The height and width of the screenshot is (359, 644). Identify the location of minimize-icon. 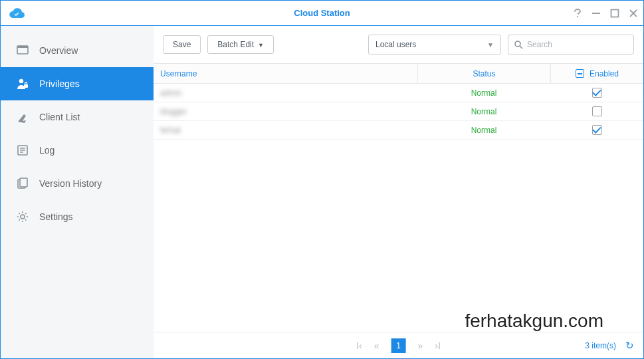
(596, 13).